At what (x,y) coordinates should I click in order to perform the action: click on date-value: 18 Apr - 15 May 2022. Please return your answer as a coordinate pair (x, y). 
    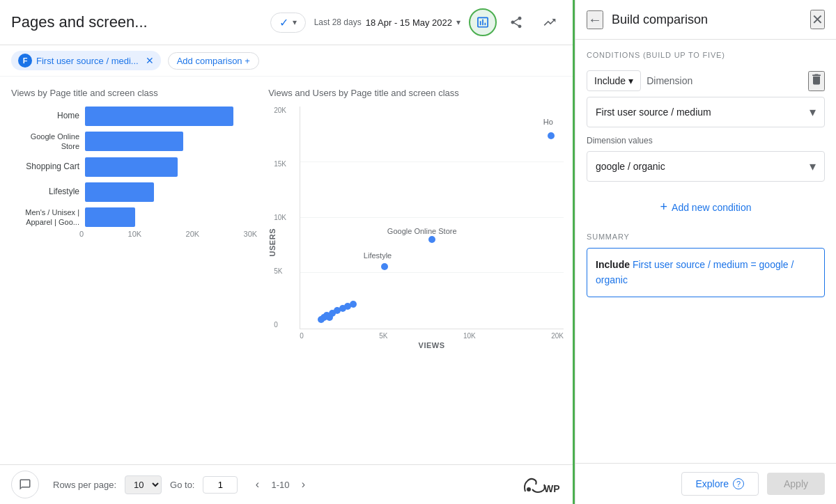
    Looking at the image, I should click on (409, 22).